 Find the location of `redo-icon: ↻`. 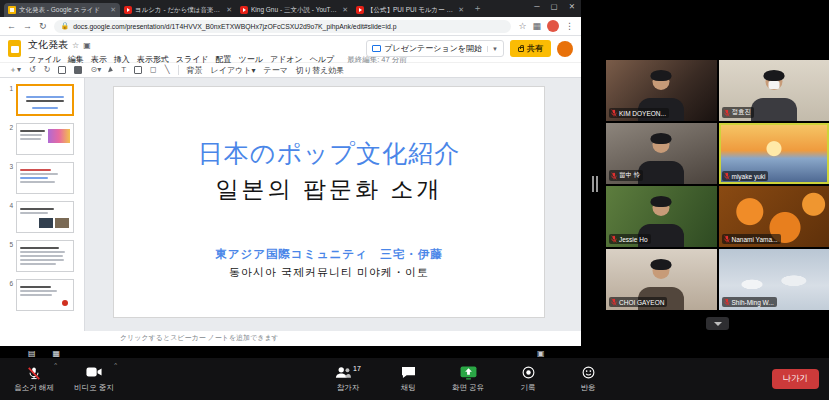

redo-icon: ↻ is located at coordinates (48, 70).